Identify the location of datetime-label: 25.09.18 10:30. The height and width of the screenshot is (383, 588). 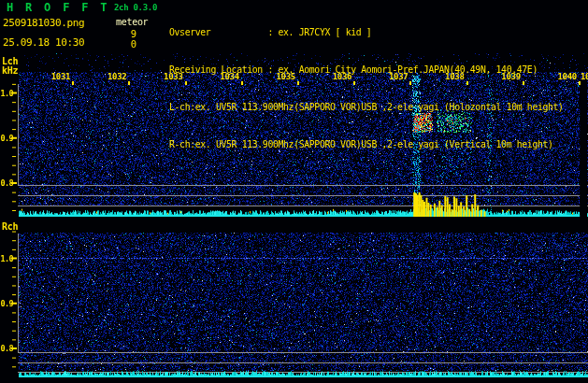
(43, 43).